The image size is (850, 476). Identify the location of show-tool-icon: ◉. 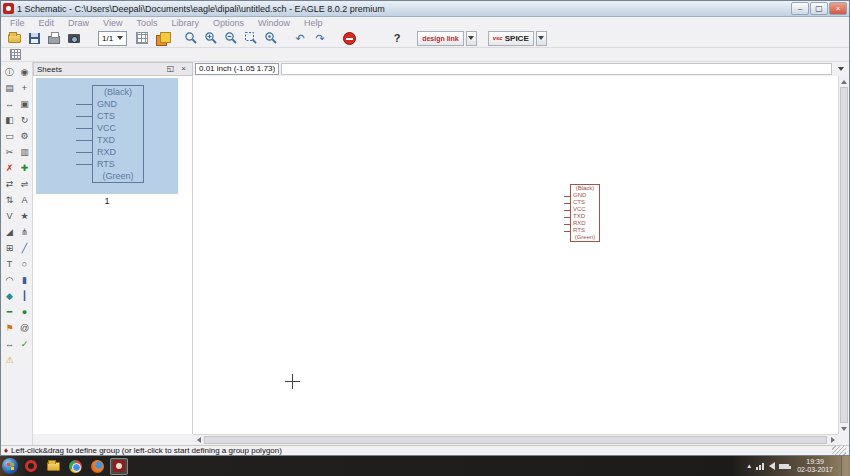
(24, 72).